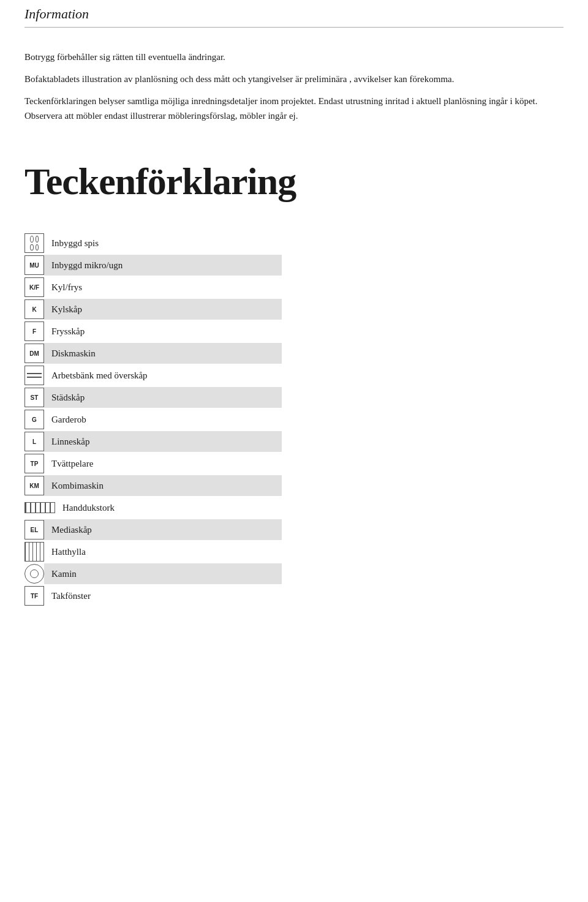 This screenshot has width=588, height=902. What do you see at coordinates (294, 14) in the screenshot?
I see `page-title: Information` at bounding box center [294, 14].